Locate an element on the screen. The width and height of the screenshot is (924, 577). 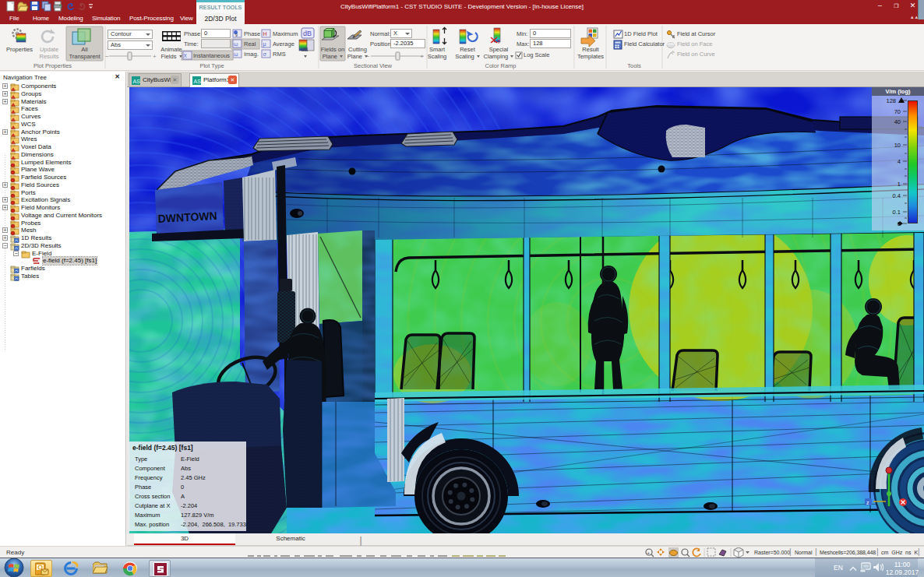
svg-text: 0.4 is located at coordinates (897, 196).